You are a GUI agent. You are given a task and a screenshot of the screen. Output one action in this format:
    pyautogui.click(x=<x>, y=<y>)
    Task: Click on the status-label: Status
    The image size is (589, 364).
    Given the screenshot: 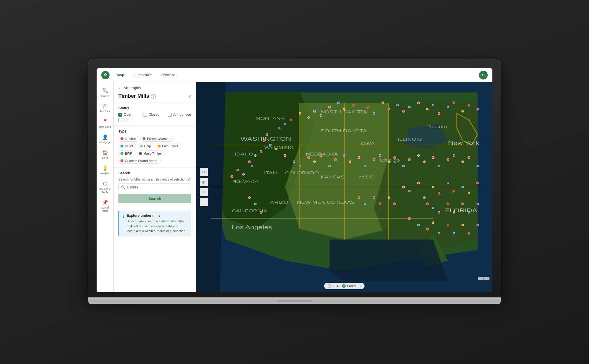 What is the action you would take?
    pyautogui.click(x=155, y=108)
    